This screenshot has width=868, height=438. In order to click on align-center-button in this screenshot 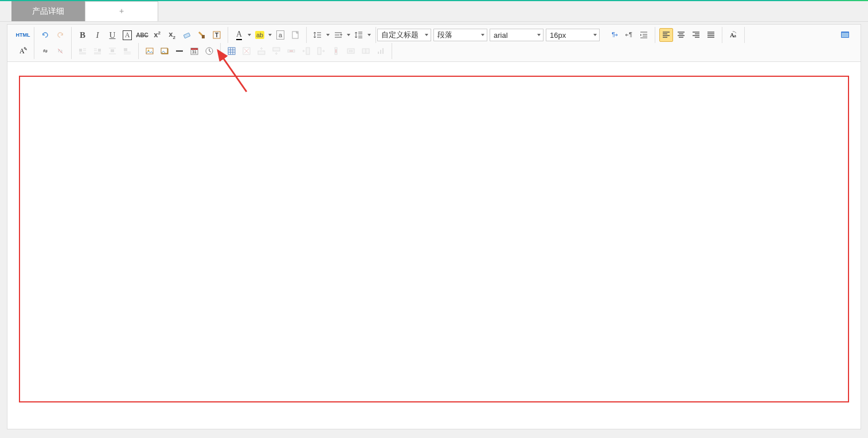, I will do `click(681, 35)`.